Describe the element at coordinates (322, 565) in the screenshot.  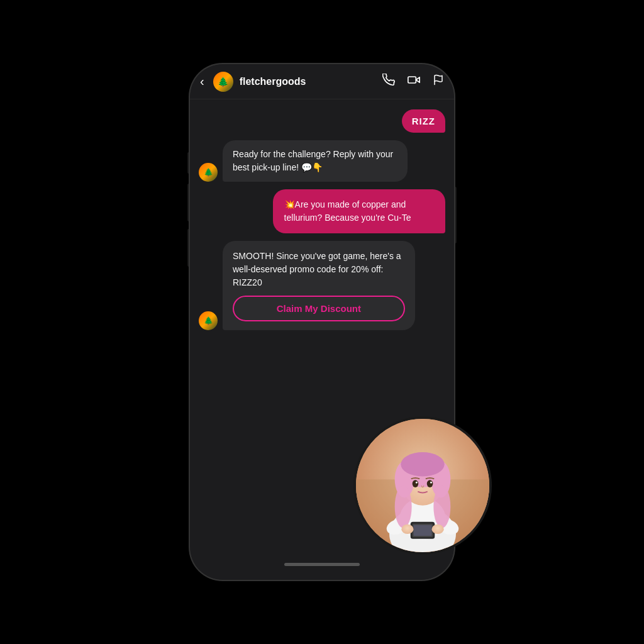
I see `home-indicator` at that location.